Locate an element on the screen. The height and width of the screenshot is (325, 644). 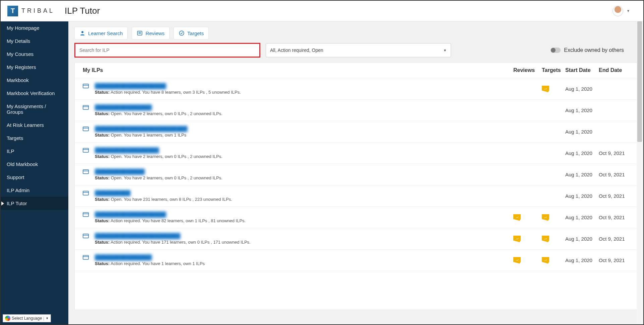
table-row: ██████████████████Status: Open. You have… is located at coordinates (356, 153).